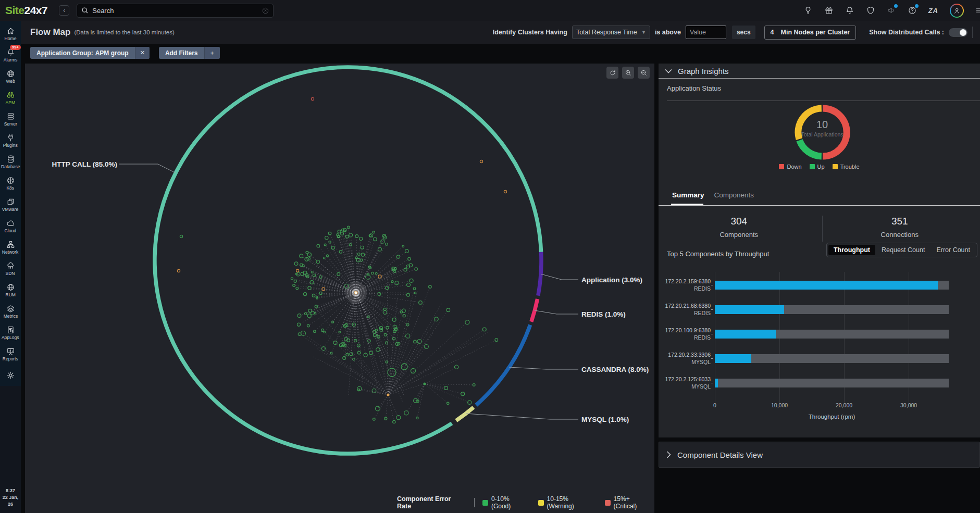 The width and height of the screenshot is (980, 513). What do you see at coordinates (10, 375) in the screenshot?
I see `gear-icon` at bounding box center [10, 375].